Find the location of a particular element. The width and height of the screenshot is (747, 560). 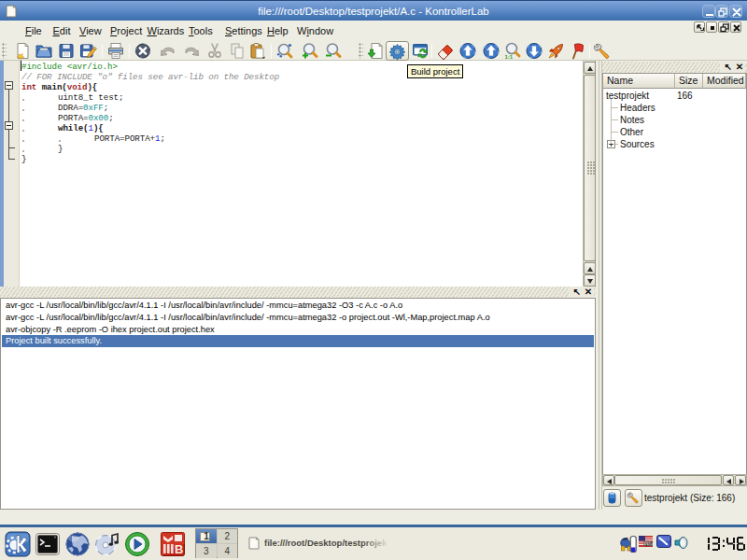

code-line-7: while(1){ is located at coordinates (291, 129).